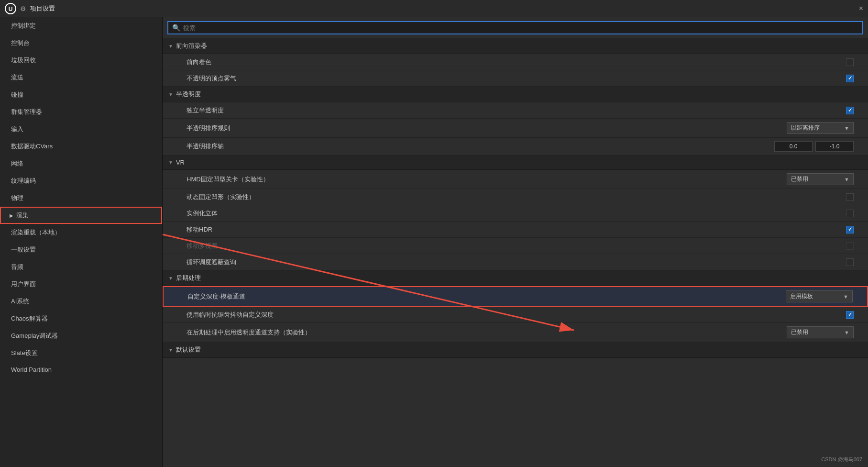  What do you see at coordinates (516, 315) in the screenshot?
I see `row-jitter-custom-depth: 使用临时抗锯齿抖动自定义深度` at bounding box center [516, 315].